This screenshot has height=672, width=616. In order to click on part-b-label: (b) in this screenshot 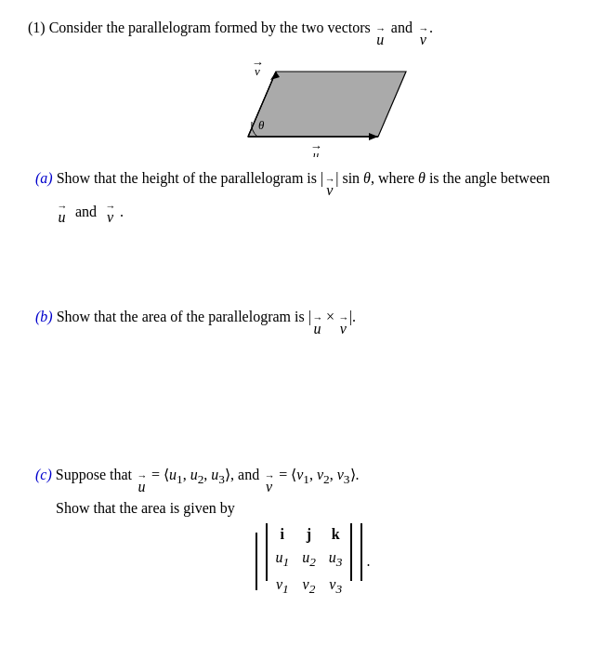, I will do `click(45, 317)`.